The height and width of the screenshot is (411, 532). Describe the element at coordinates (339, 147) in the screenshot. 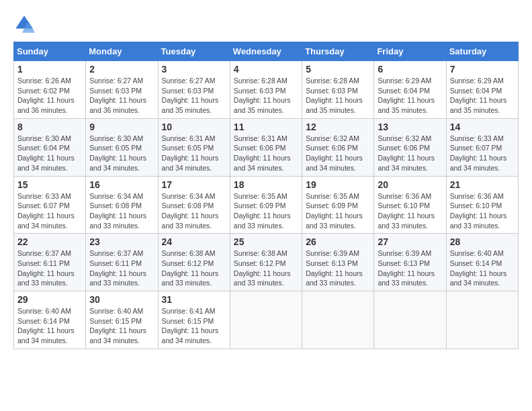

I see `calendar-cell: 12 Sunrise: 6:32 AM Sunset: 6:06 PM Dayl…` at that location.